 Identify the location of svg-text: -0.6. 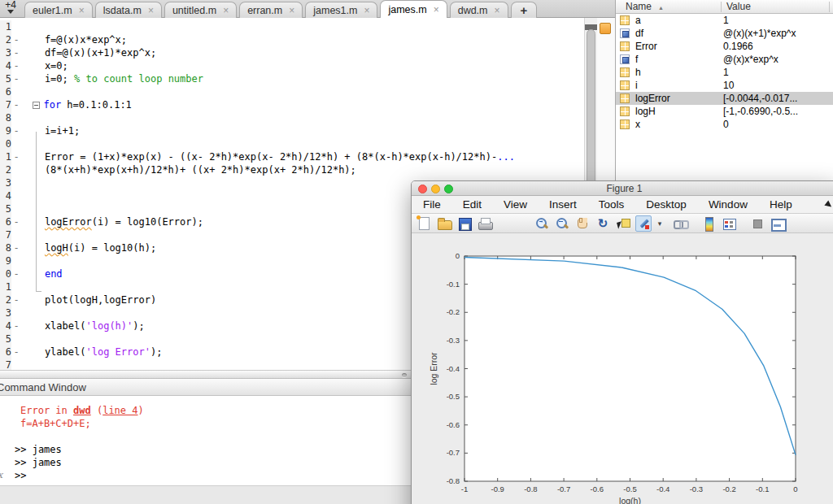
(597, 489).